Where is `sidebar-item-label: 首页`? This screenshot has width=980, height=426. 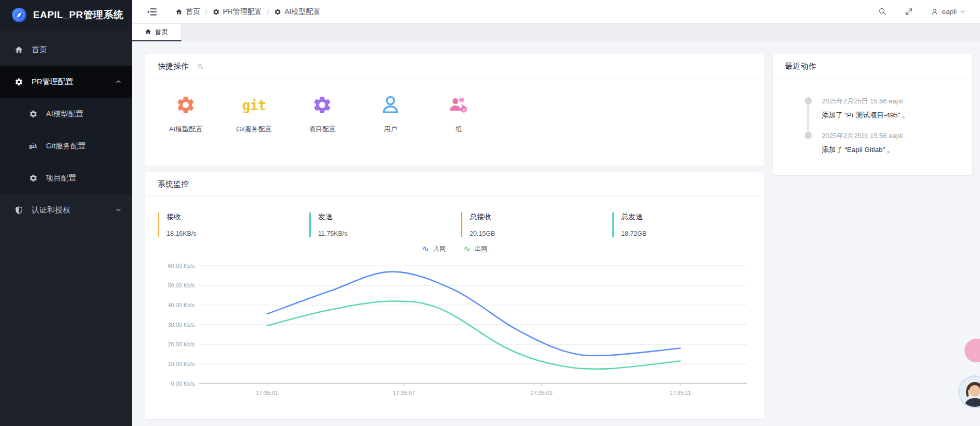 sidebar-item-label: 首页 is located at coordinates (39, 50).